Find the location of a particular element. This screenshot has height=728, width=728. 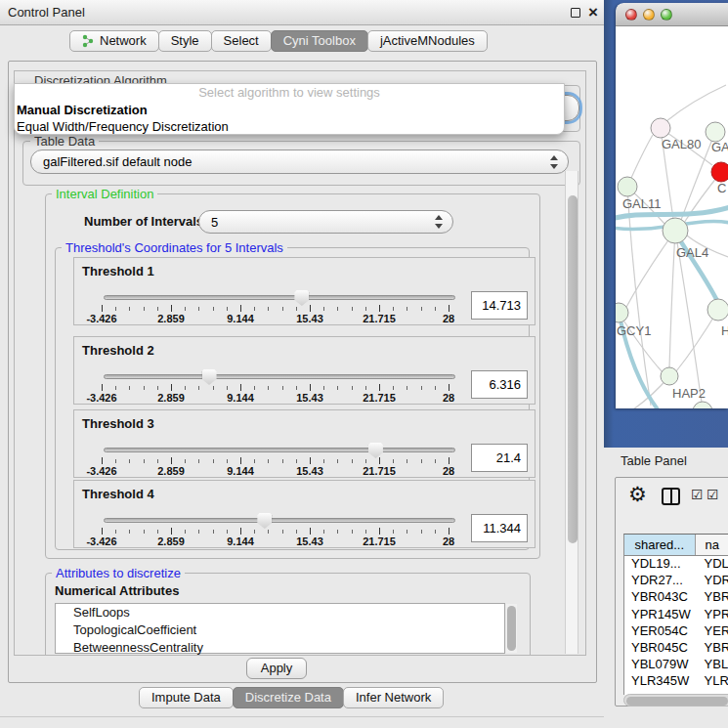

minimize-window-icon is located at coordinates (649, 15).